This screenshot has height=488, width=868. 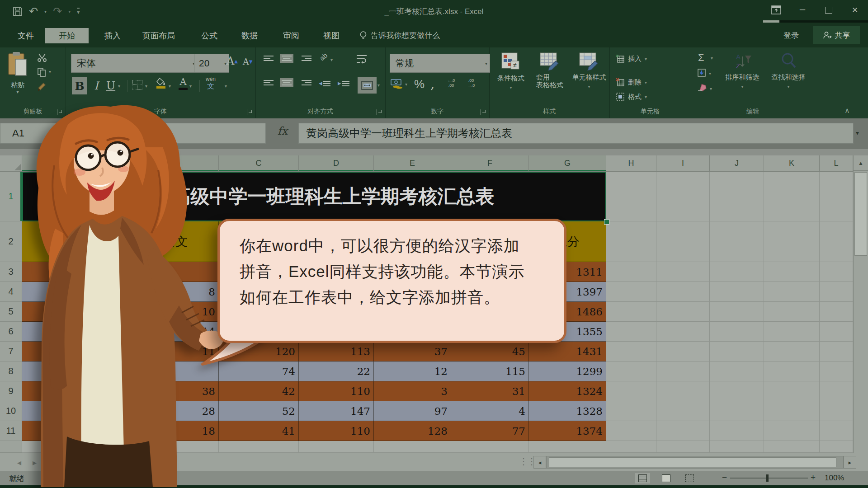 What do you see at coordinates (113, 36) in the screenshot?
I see `tab-insert: 插入` at bounding box center [113, 36].